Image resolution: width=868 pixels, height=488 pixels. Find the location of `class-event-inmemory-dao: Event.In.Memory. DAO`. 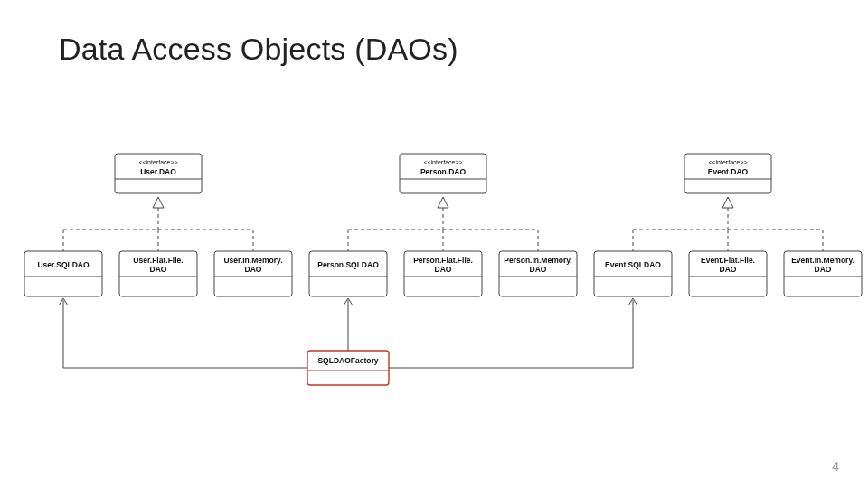

class-event-inmemory-dao: Event.In.Memory. DAO is located at coordinates (823, 274).